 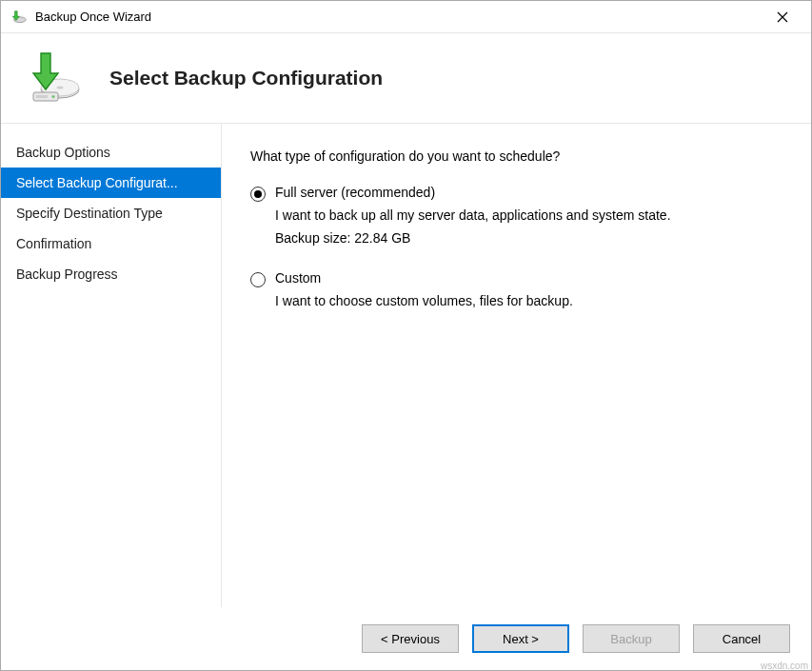 I want to click on sidebar-item-confirmation: Confirmation, so click(x=110, y=244).